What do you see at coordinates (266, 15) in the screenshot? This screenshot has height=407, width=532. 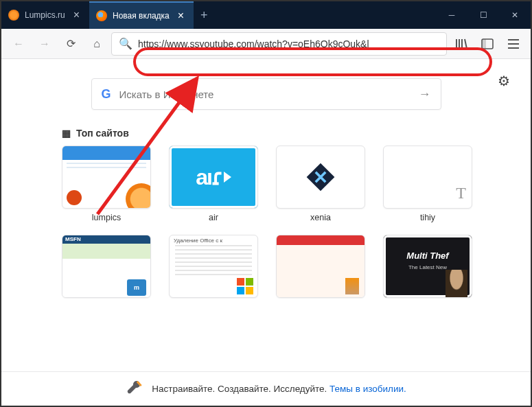 I see `titlebar: Lumpics.ru × Новая вкладка × + ─ ☐ ✕` at bounding box center [266, 15].